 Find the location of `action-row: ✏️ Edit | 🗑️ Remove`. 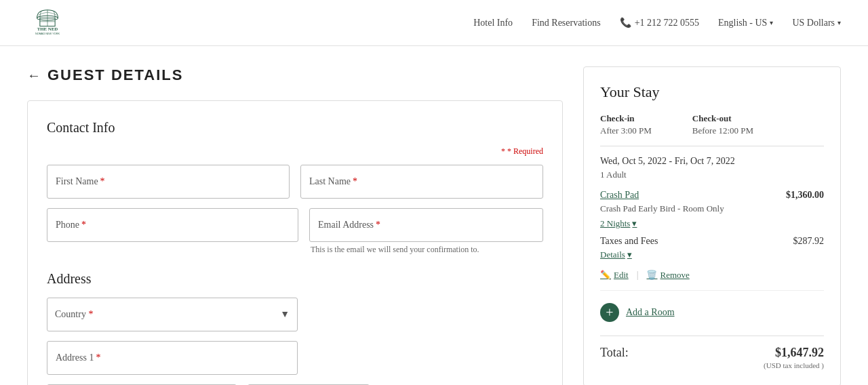

action-row: ✏️ Edit | 🗑️ Remove is located at coordinates (712, 281).